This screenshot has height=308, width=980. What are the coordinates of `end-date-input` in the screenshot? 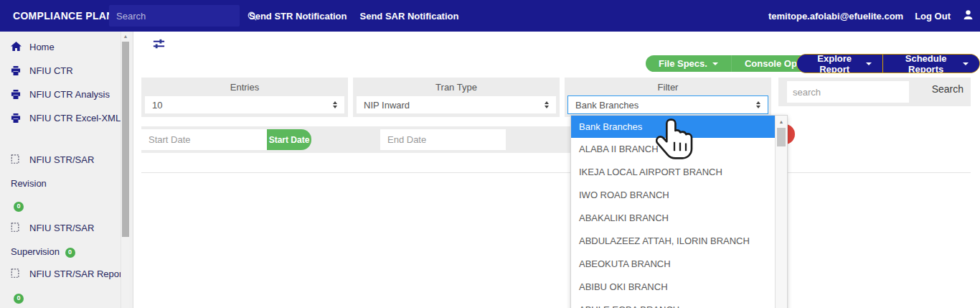 It's located at (443, 139).